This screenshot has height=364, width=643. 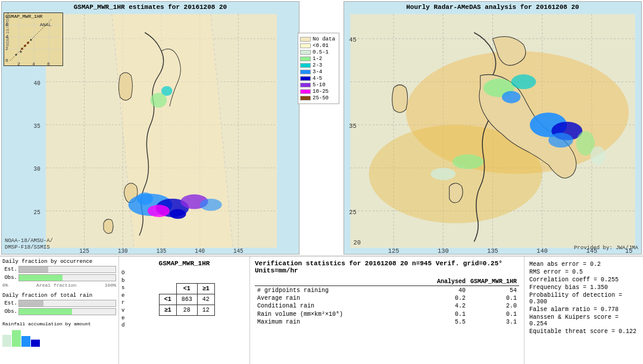 I want to click on rain-est-bar-fill, so click(x=31, y=303).